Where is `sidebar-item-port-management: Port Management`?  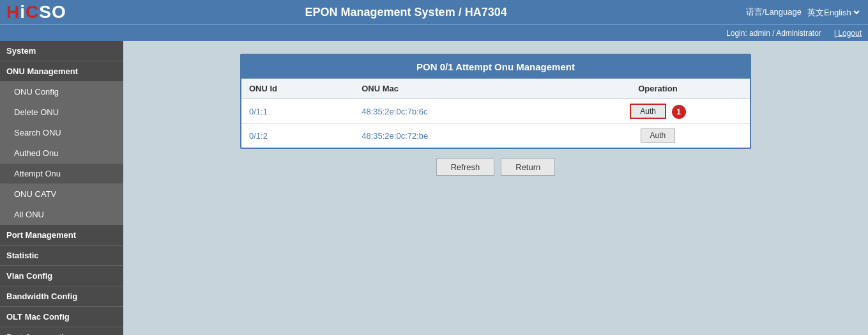 sidebar-item-port-management: Port Management is located at coordinates (61, 235).